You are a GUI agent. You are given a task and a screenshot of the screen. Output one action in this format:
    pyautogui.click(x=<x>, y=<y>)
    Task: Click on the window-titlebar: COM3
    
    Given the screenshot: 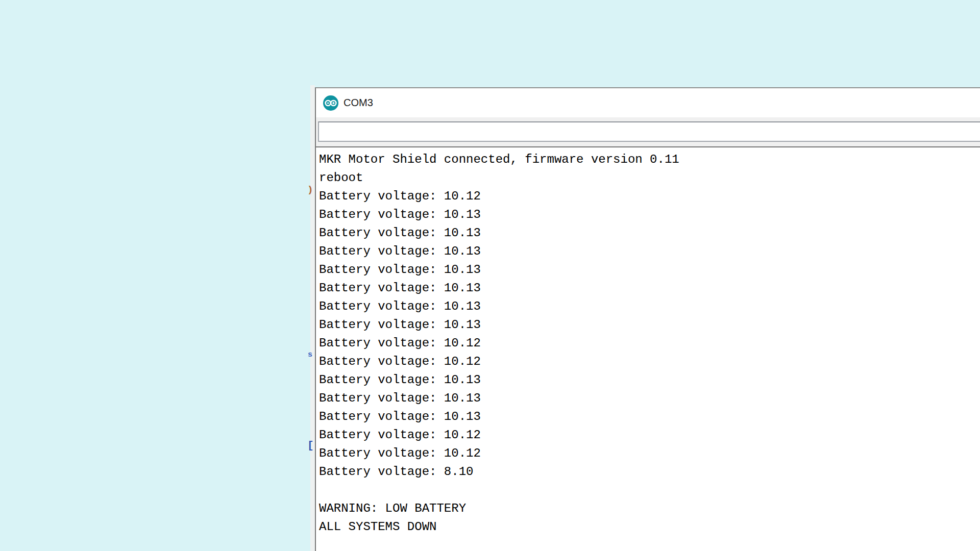 What is the action you would take?
    pyautogui.click(x=648, y=103)
    